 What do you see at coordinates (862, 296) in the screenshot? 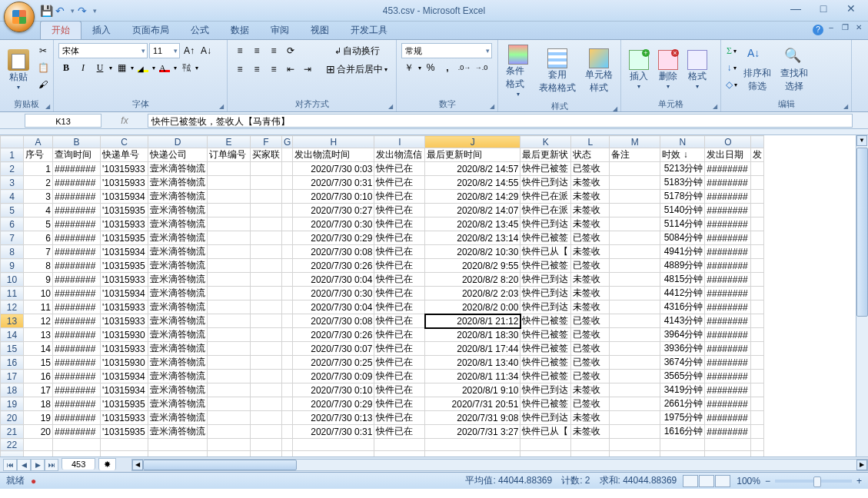
I see `vertical-scrollbar: ▲ ▼` at bounding box center [862, 296].